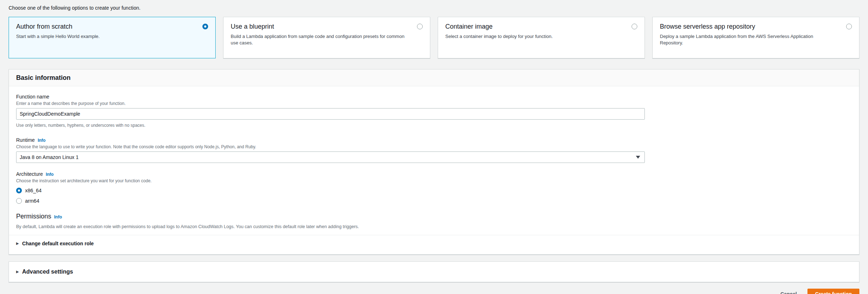 This screenshot has width=868, height=294. I want to click on advanced-settings-panel: ▶ Advanced settings, so click(434, 272).